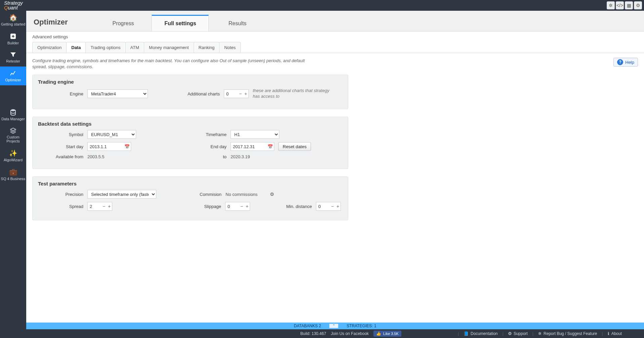 The height and width of the screenshot is (338, 644). Describe the element at coordinates (322, 5) in the screenshot. I see `titlebar: Strategy QQuantuant ✲ </> ▦ ⚙` at that location.